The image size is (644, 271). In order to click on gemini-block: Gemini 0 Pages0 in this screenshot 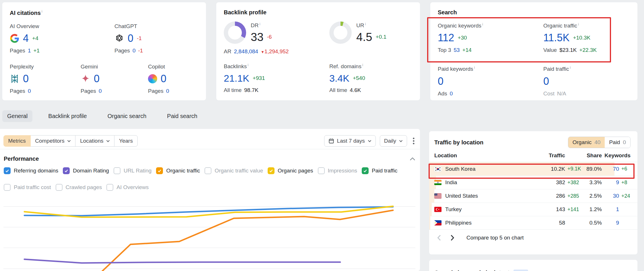, I will do `click(114, 79)`.